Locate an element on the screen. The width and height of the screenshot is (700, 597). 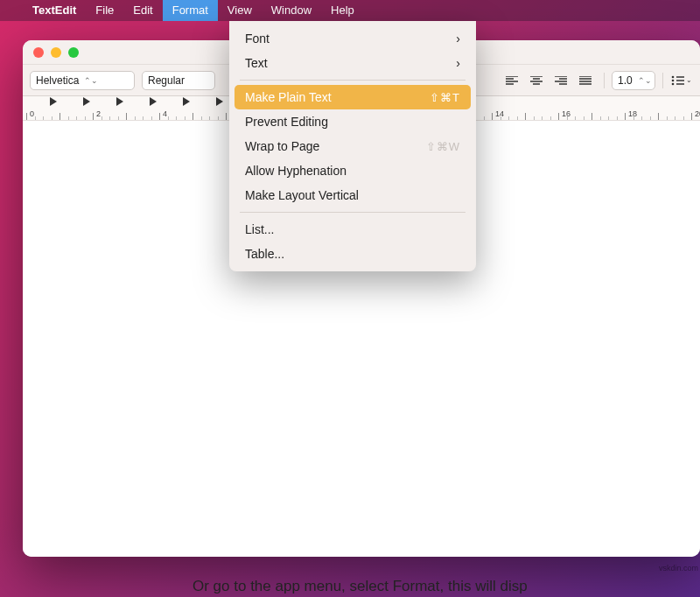
align-center-button is located at coordinates (536, 81).